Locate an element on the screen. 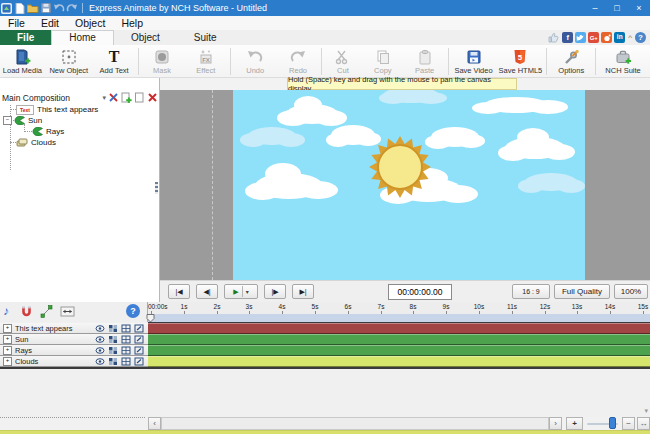 This screenshot has width=650, height=434. scroll-left-button: ‹ is located at coordinates (154, 424).